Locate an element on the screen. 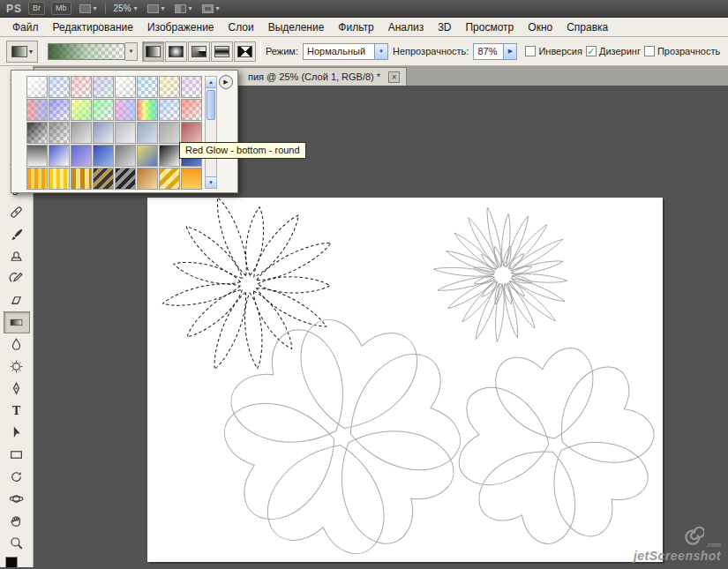  menu-item-5: Фильтр is located at coordinates (356, 27).